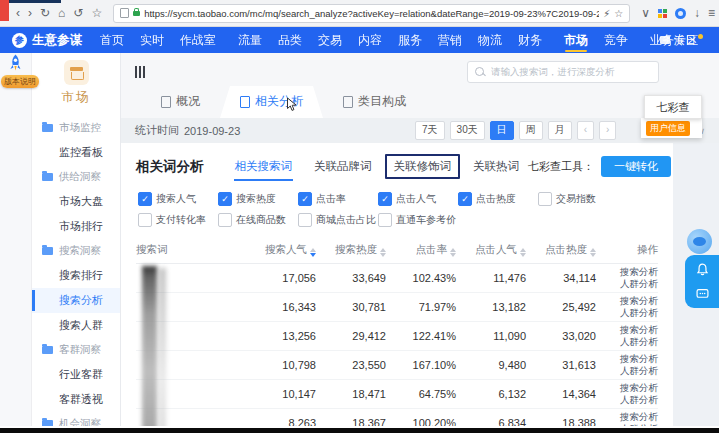 This screenshot has width=719, height=433. What do you see at coordinates (608, 130) in the screenshot?
I see `next-page-button: ›` at bounding box center [608, 130].